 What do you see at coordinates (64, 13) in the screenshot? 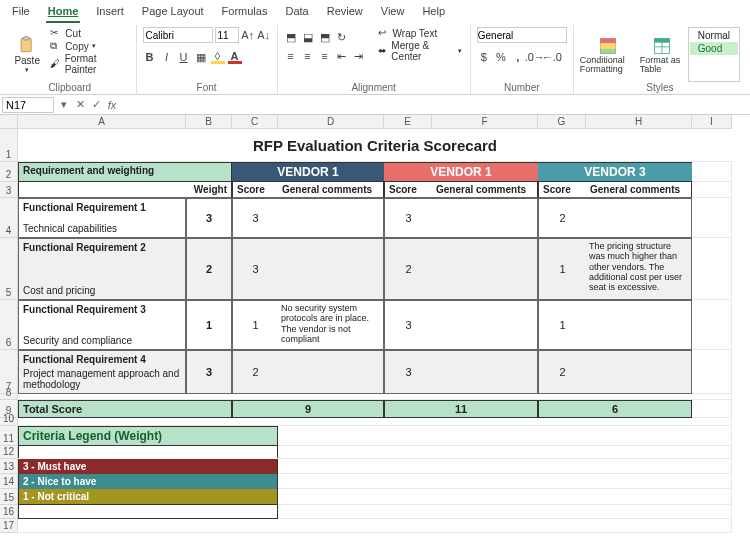
I see `menu-home: Home` at bounding box center [64, 13].